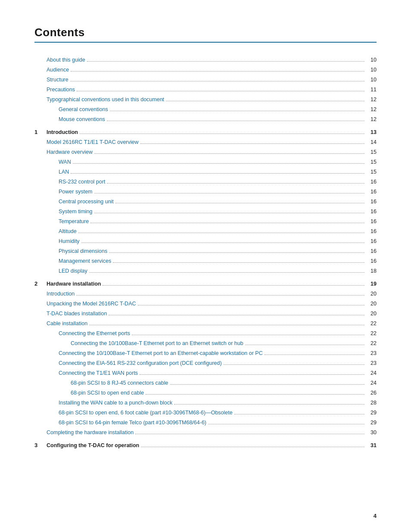 This screenshot has width=411, height=532. Describe the element at coordinates (40, 133) in the screenshot. I see `toc-chapter-num: 1` at that location.